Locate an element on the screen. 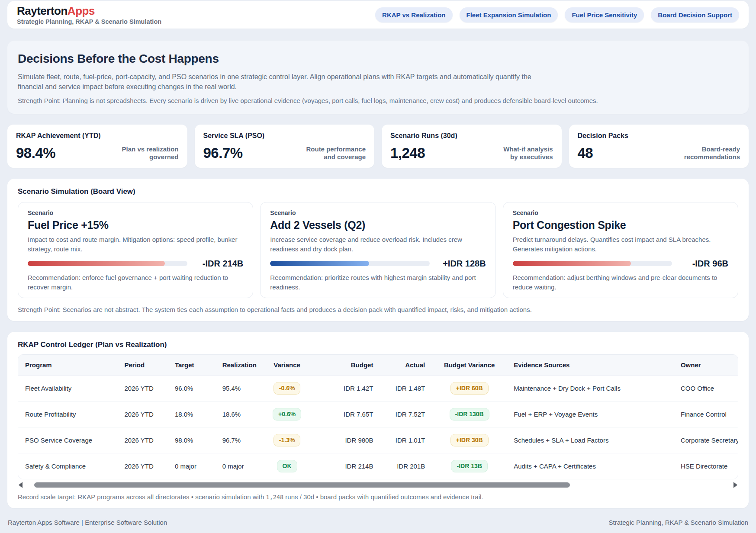 The width and height of the screenshot is (756, 533). scenario-recommendation: Recommendation: adjust berthing windows … is located at coordinates (621, 283).